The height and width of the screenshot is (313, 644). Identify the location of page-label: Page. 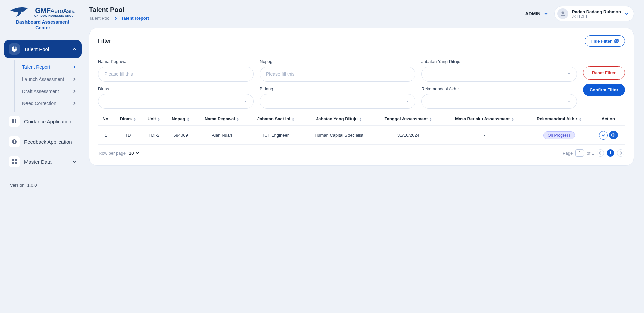
(568, 153).